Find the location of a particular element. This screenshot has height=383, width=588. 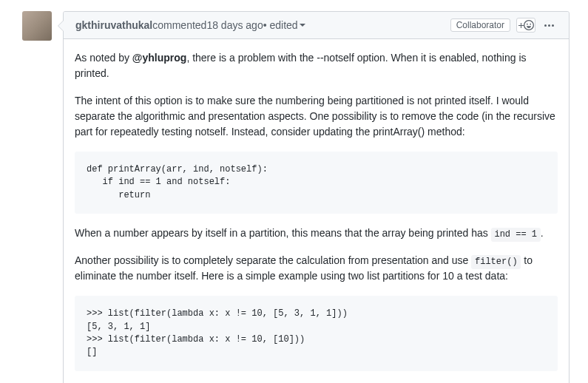

smiley-icon is located at coordinates (529, 25).